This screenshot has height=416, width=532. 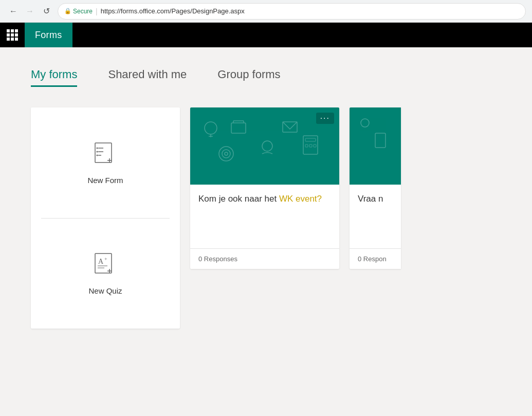 What do you see at coordinates (48, 35) in the screenshot?
I see `app-title: Forms` at bounding box center [48, 35].